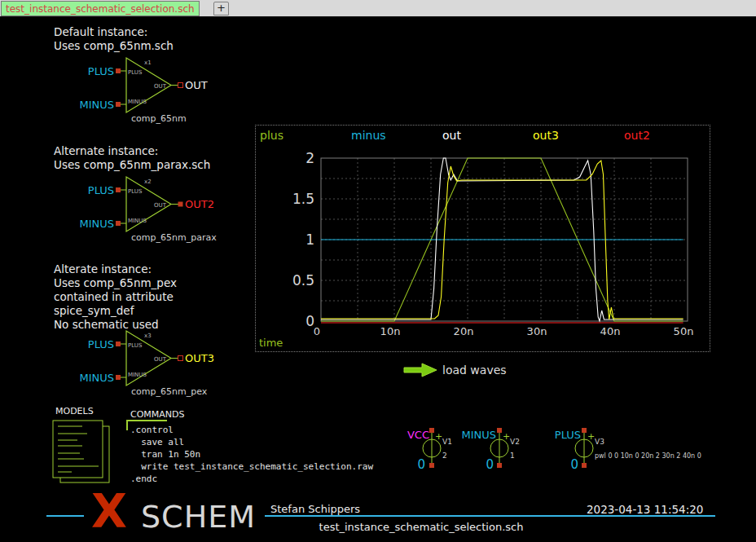  Describe the element at coordinates (200, 359) in the screenshot. I see `net-label-out3: OUT3` at that location.